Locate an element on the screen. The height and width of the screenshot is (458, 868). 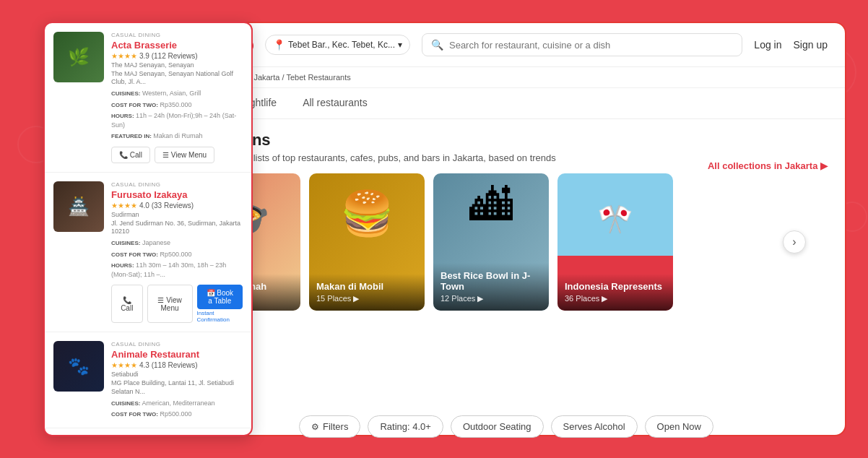
restaurant-cost-2: Cost for Two: Rp500.000 is located at coordinates (177, 254).